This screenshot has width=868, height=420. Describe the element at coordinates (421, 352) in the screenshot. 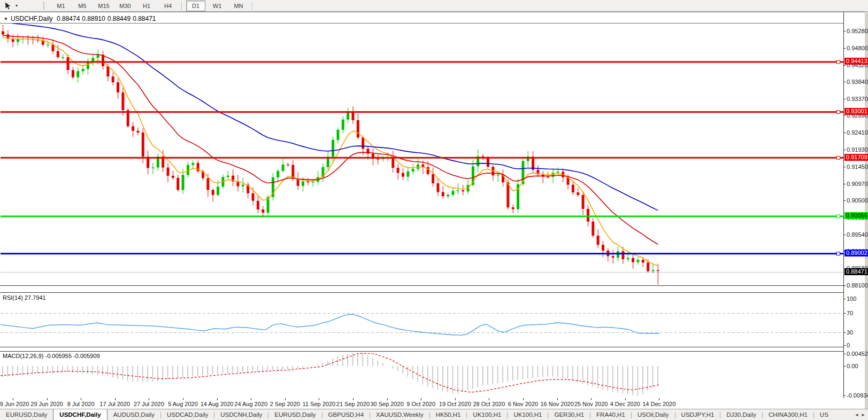

I see `macd-pane-top-border` at that location.